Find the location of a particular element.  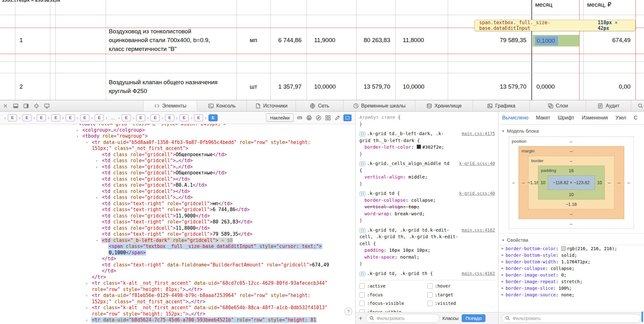

dom-tree-line: <span class="textbox _full _size-base da… is located at coordinates (178, 247).